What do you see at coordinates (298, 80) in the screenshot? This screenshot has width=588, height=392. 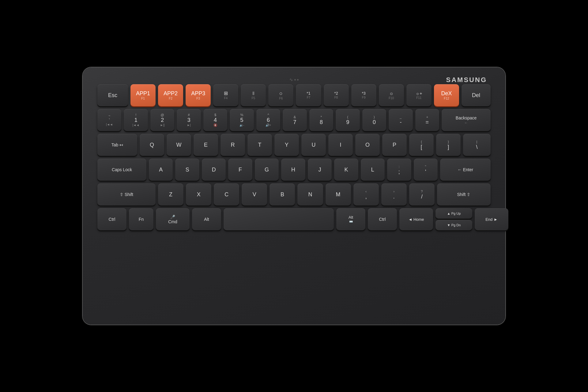 I see `bt-dot2` at bounding box center [298, 80].